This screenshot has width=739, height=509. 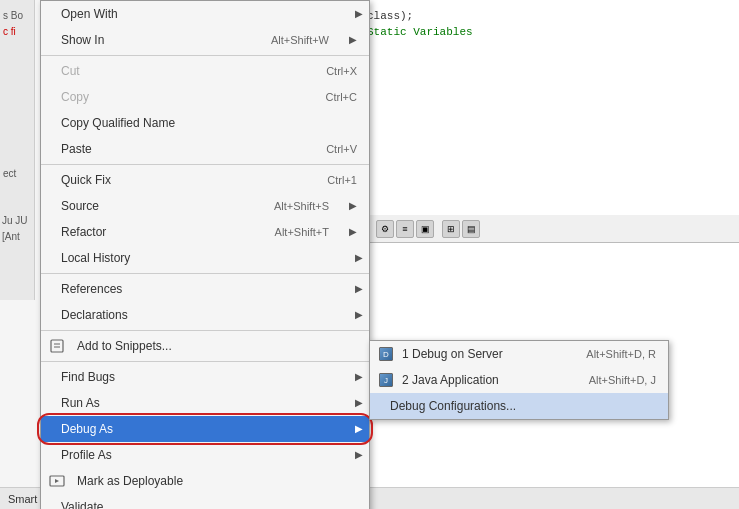 I want to click on toolbar-btn-11: ▣, so click(x=425, y=229).